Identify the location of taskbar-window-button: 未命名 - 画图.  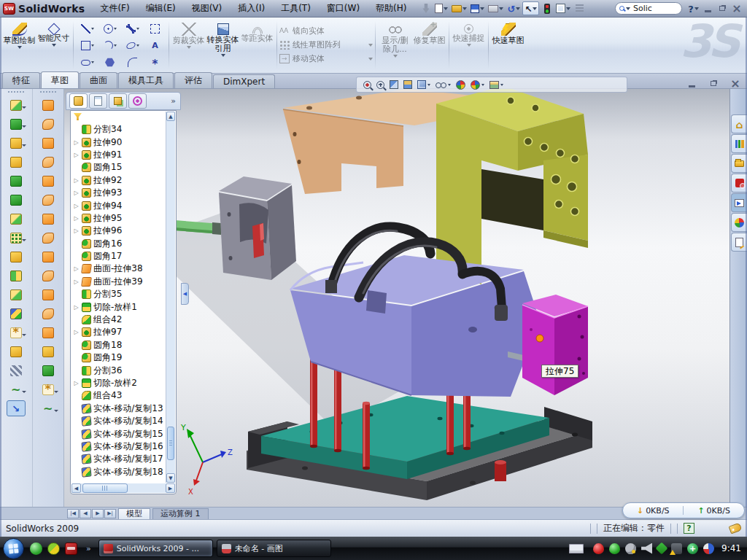
(274, 548).